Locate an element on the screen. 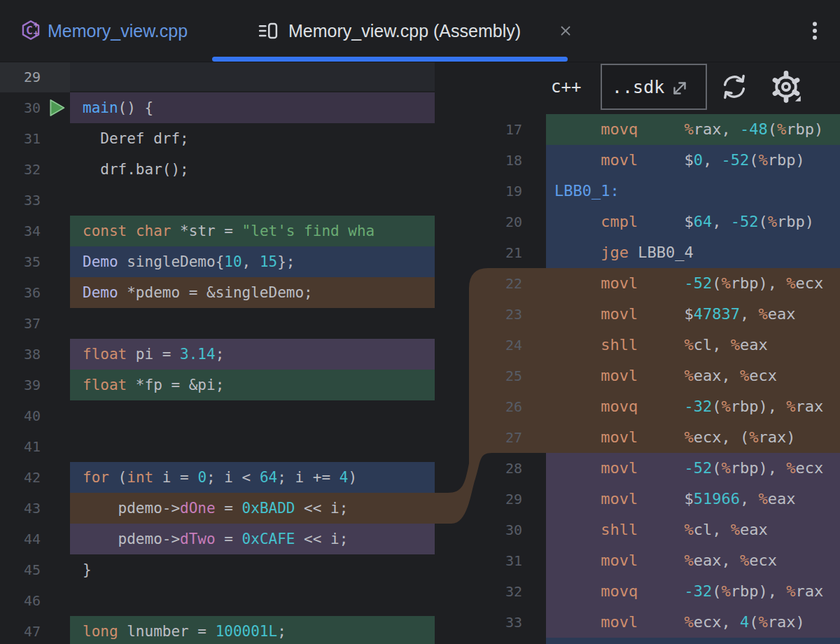 This screenshot has height=644, width=840. line-number: 45 is located at coordinates (20, 570).